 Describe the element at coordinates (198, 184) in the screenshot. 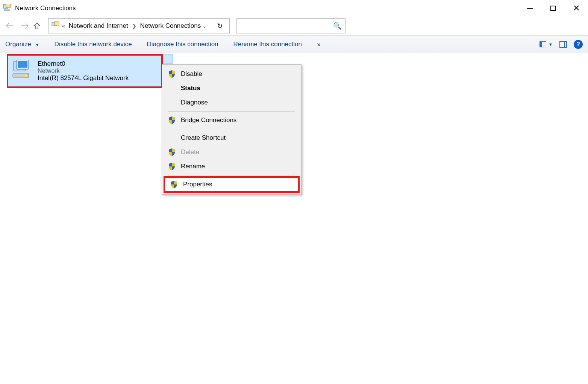

I see `menu-label: Properties` at that location.